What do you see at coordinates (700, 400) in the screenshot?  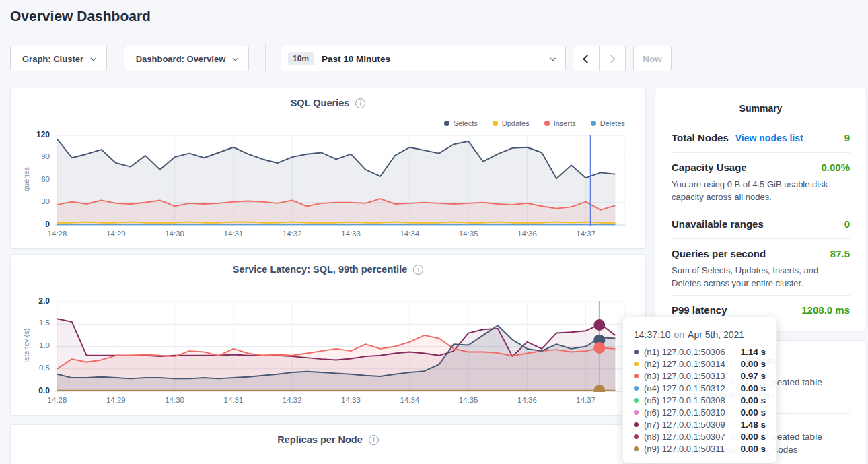 I see `tooltip-rows: (n1) 127.0.0.1:503061.14 s(n2) 127.0.0.1…` at bounding box center [700, 400].